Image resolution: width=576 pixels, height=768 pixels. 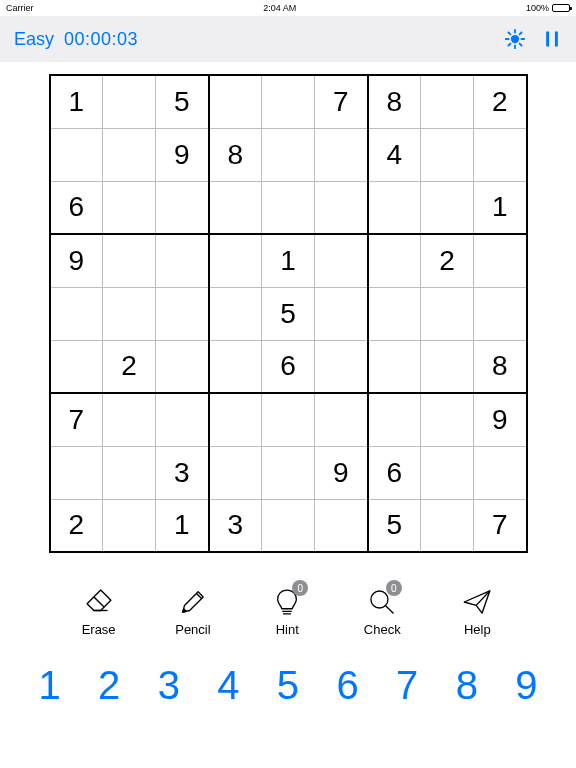 What do you see at coordinates (500, 102) in the screenshot?
I see `cell-r0-c8: 2` at bounding box center [500, 102].